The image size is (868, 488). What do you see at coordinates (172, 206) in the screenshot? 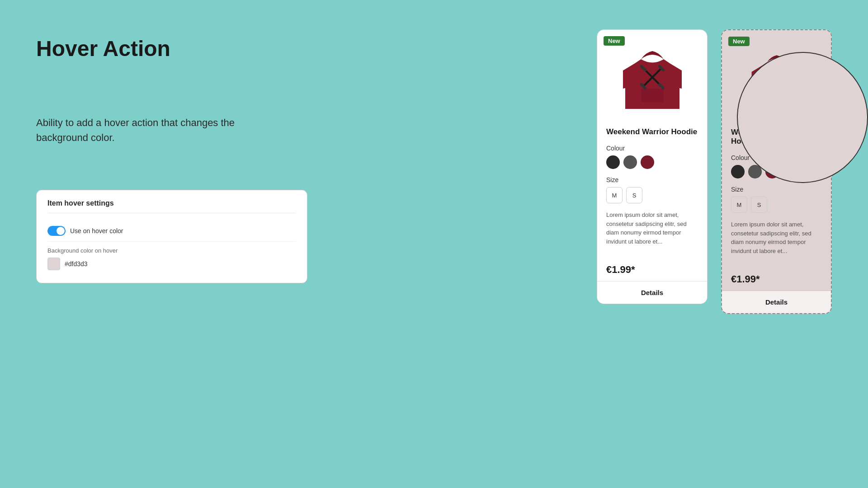
I see `settings-panel-title: Item hover settings` at bounding box center [172, 206].